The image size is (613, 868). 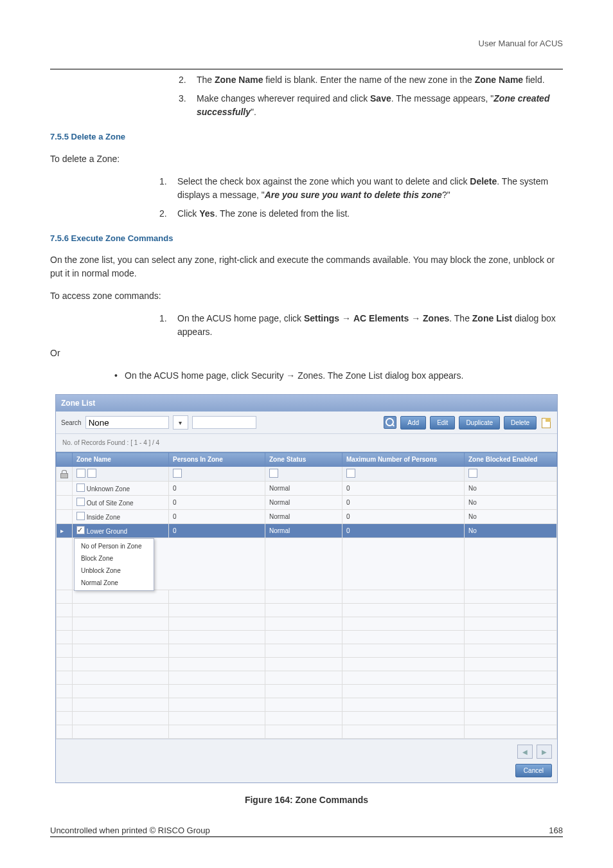 I want to click on text: . The, so click(x=461, y=318).